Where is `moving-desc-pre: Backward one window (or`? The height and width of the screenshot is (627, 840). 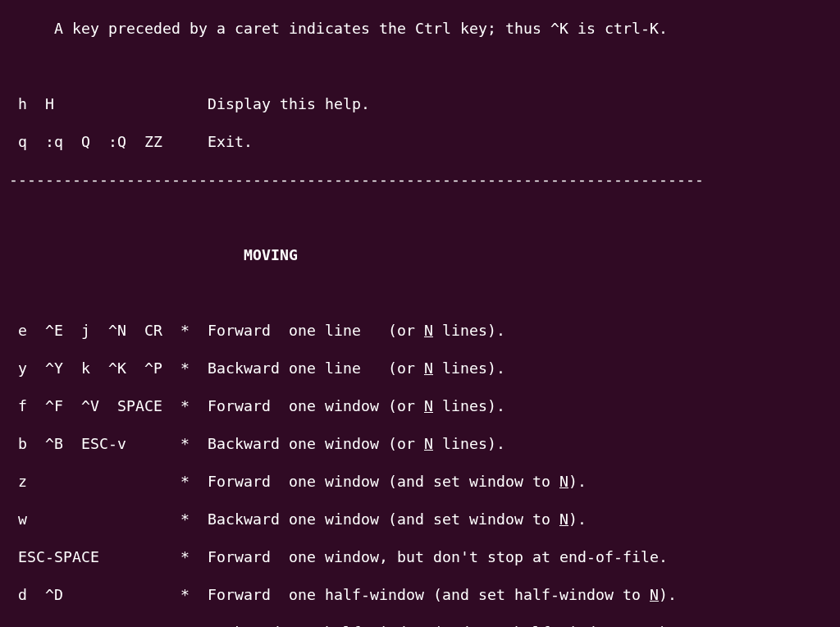
moving-desc-pre: Backward one window (or is located at coordinates (316, 443).